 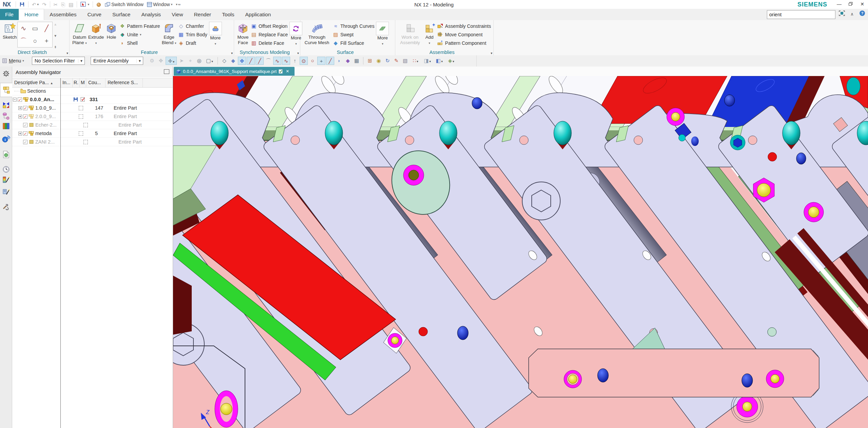 I want to click on extrude-button: Extrude ▾, so click(x=96, y=34).